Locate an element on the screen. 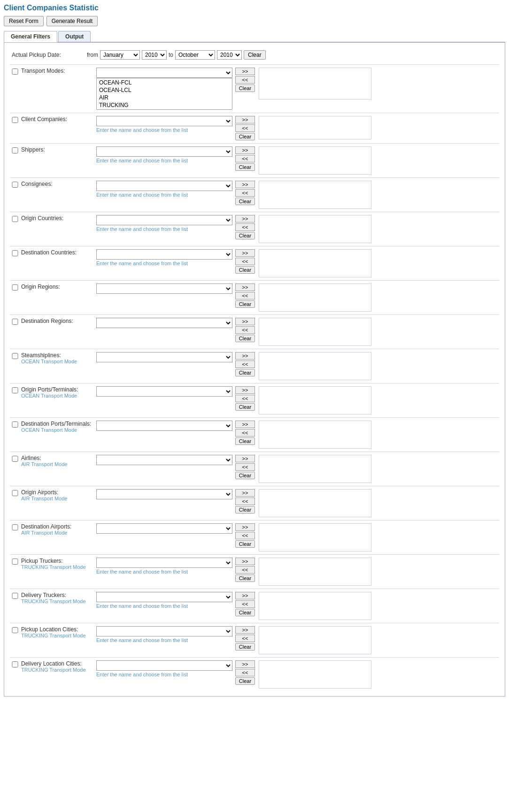 The image size is (509, 812). origin-regions-checkbox is located at coordinates (15, 287).